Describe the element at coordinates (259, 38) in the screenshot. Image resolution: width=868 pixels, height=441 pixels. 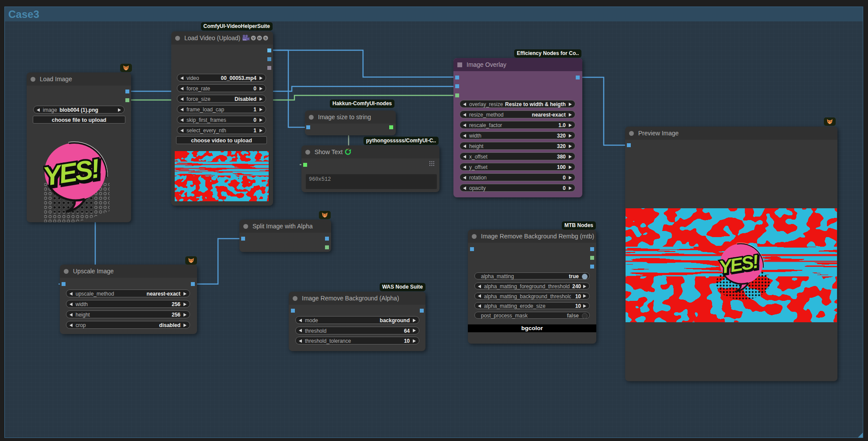
I see `svg-text: H` at that location.